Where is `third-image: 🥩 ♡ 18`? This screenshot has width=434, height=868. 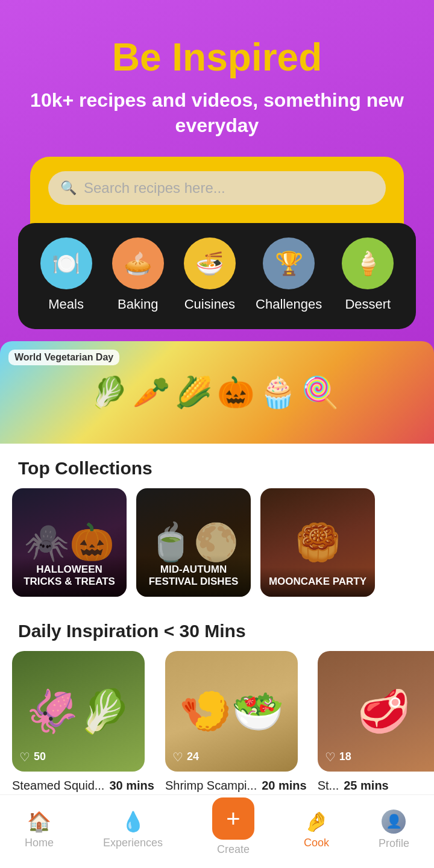 third-image: 🥩 ♡ 18 is located at coordinates (376, 711).